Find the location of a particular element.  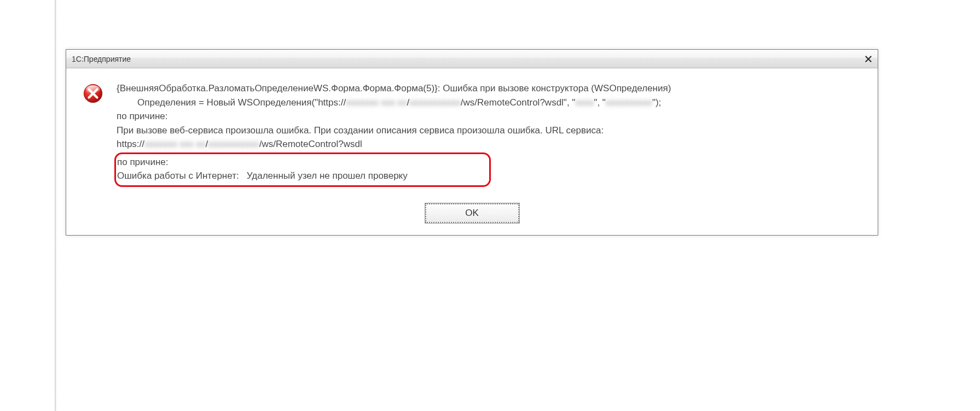

message-line-5: https://xxxxxxx xxx xx/xxxxxxxxxxx/ws/Re… is located at coordinates (489, 144).